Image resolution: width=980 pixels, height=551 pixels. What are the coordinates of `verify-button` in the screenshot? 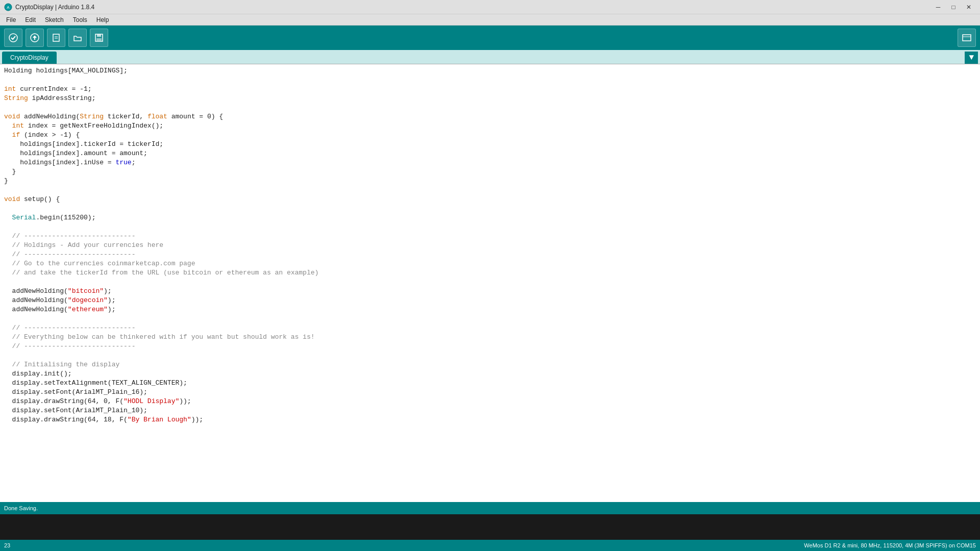 It's located at (13, 38).